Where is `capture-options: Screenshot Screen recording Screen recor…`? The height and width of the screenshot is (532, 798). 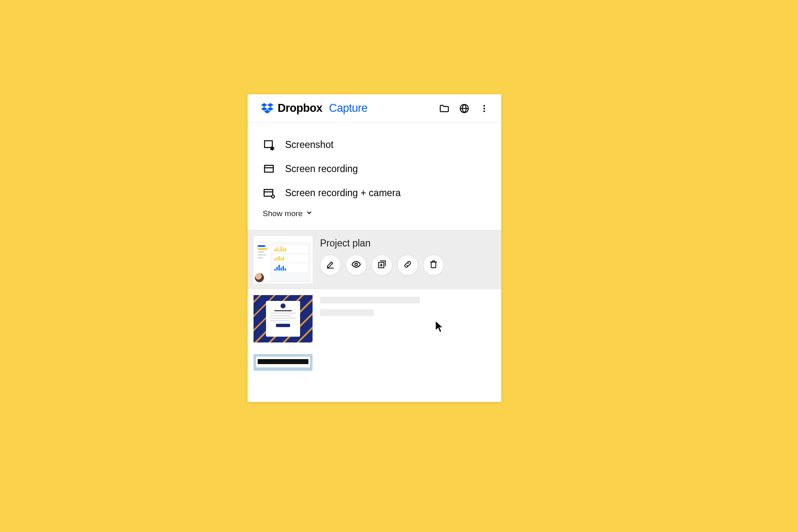 capture-options: Screenshot Screen recording Screen recor… is located at coordinates (374, 176).